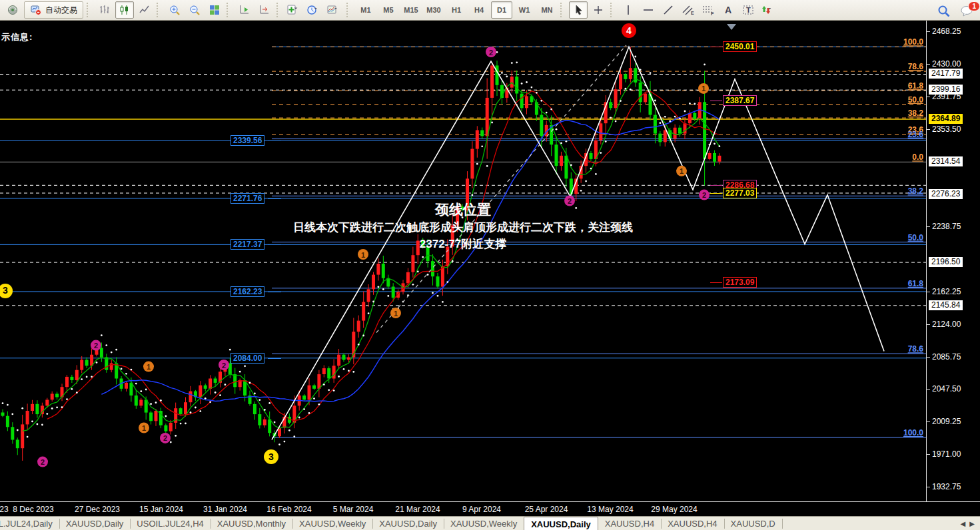 Image resolution: width=980 pixels, height=530 pixels. What do you see at coordinates (578, 10) in the screenshot?
I see `cursor-tool-button` at bounding box center [578, 10].